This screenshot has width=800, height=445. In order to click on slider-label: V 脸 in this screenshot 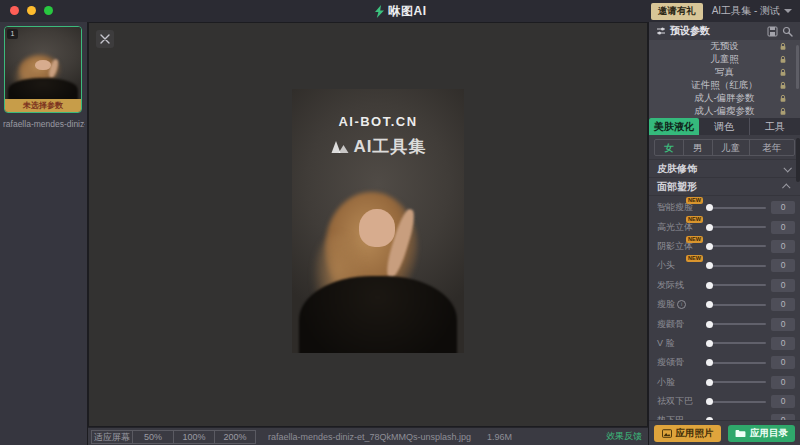, I will do `click(666, 344)`.